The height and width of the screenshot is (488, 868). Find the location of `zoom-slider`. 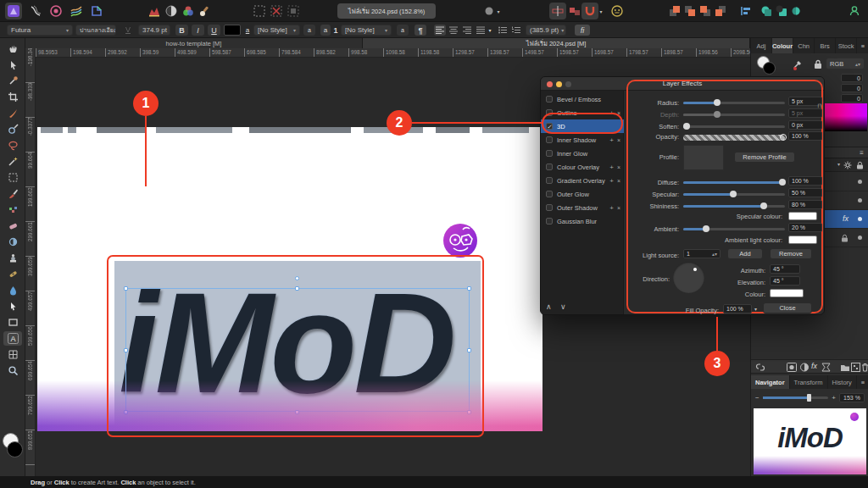

zoom-slider is located at coordinates (796, 398).